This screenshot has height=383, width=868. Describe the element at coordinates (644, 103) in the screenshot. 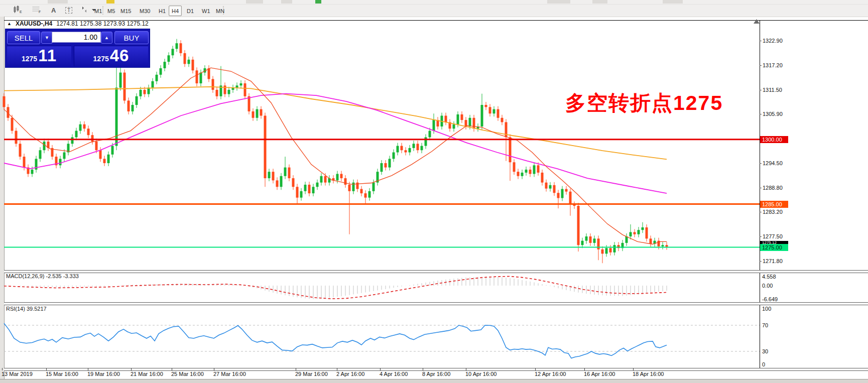

I see `chart-text-annotation: 多空转折点1275` at that location.